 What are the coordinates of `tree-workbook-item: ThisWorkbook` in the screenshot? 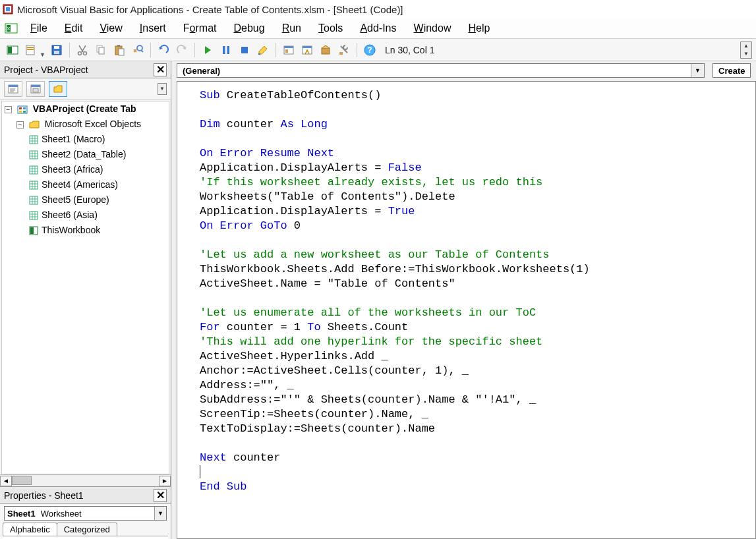 It's located at (99, 231).